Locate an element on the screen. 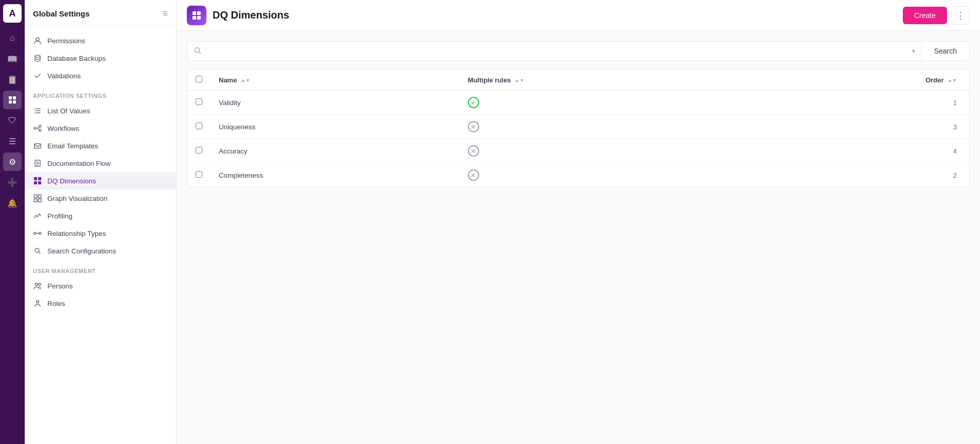 The width and height of the screenshot is (980, 444). sidebar-item-list-of-values-label: List Of Values is located at coordinates (108, 111).